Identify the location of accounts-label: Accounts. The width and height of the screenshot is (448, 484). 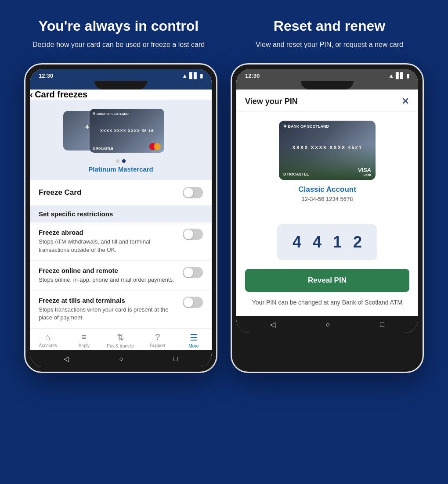
(47, 346).